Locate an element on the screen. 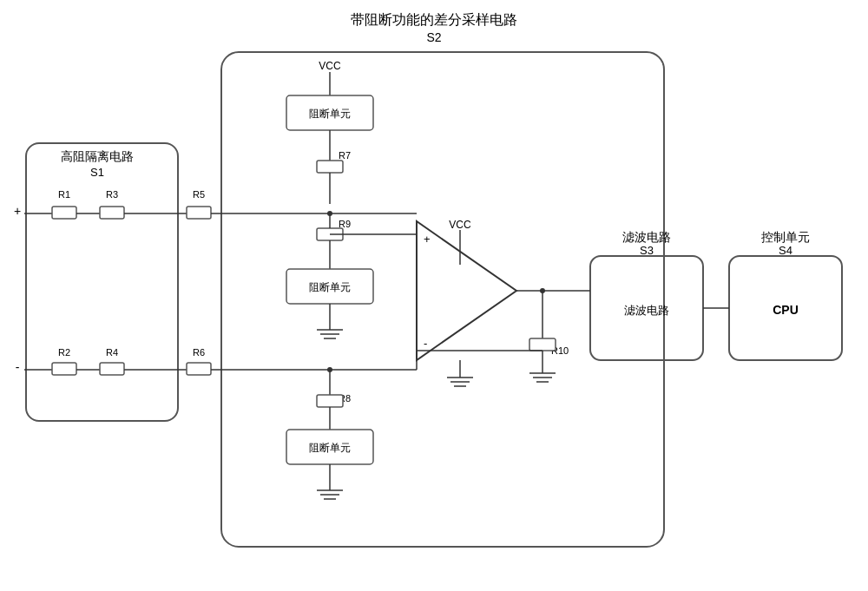 The width and height of the screenshot is (868, 591). r6-symbol is located at coordinates (199, 369).